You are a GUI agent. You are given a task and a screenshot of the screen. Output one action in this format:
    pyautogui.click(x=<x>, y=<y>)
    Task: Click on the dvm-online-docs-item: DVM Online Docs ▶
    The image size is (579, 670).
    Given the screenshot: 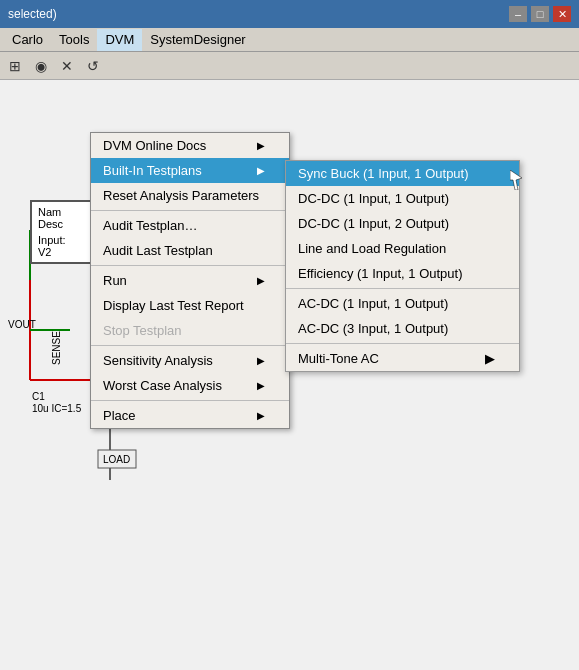 What is the action you would take?
    pyautogui.click(x=190, y=146)
    